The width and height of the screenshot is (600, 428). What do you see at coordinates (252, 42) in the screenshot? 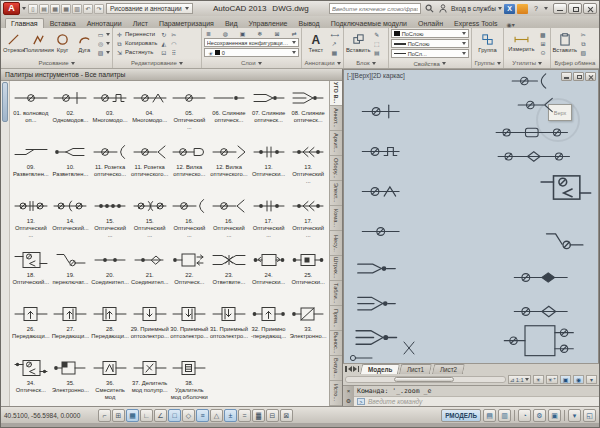
I see `layer-state-dropdown: Несохраненная конфигурация сло` at bounding box center [252, 42].